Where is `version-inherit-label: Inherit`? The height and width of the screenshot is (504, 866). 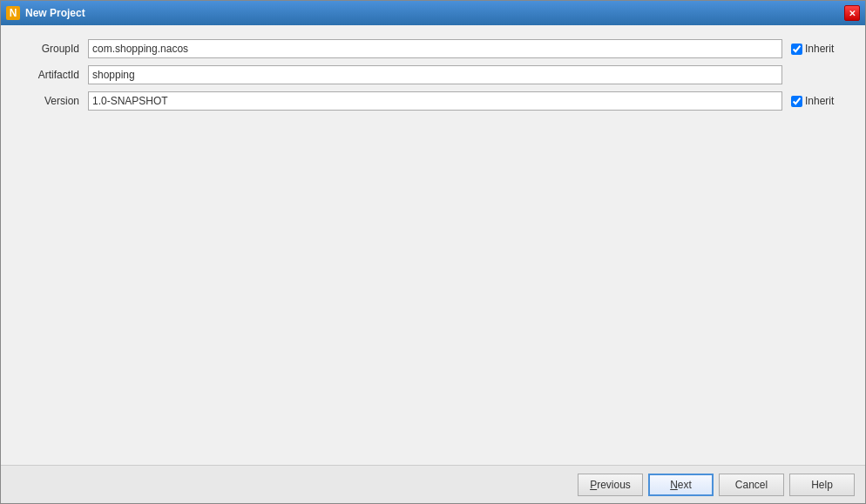
version-inherit-label: Inherit is located at coordinates (819, 101).